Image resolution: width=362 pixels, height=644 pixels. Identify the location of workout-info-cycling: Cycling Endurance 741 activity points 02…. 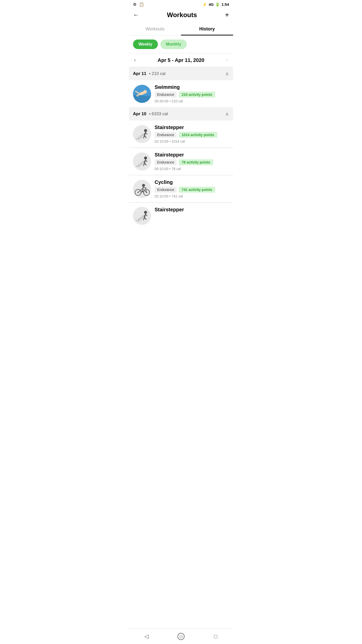
(192, 189).